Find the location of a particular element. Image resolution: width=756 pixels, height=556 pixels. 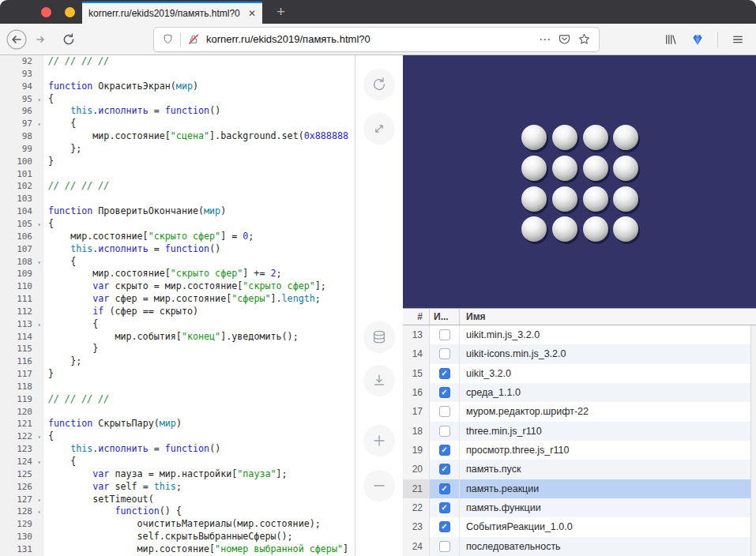

table-row: 19✓просмотр.three.js_r110 is located at coordinates (580, 450).